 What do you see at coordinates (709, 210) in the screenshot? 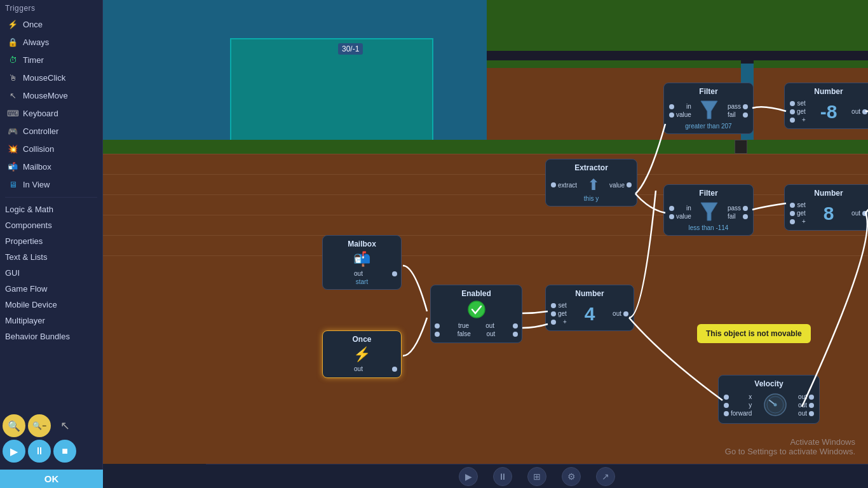
I see `filter-bottom-node: Filter in value pass fail less than -114` at bounding box center [709, 210].